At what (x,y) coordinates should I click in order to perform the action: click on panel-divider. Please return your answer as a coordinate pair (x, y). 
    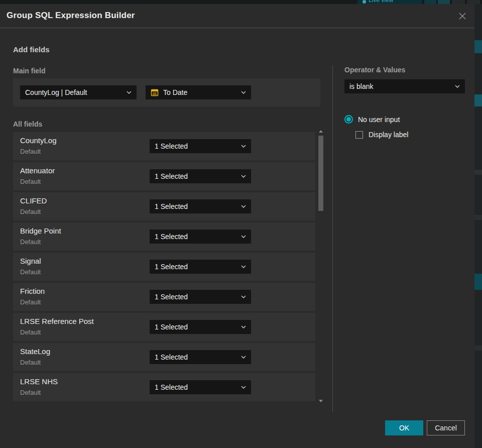
    Looking at the image, I should click on (332, 239).